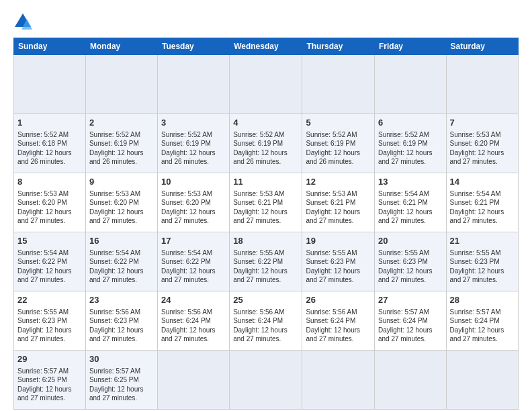 This screenshot has height=411, width=532. I want to click on day-number: 16, so click(122, 241).